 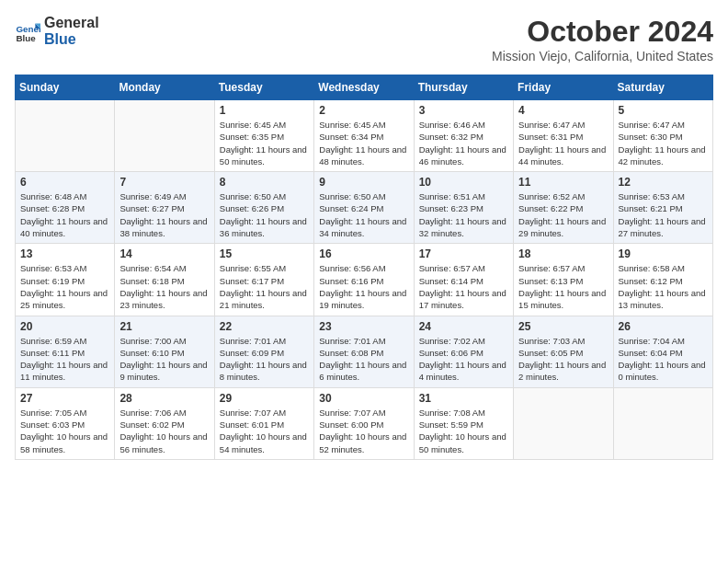 What do you see at coordinates (57, 31) in the screenshot?
I see `logo: General Blue General Blue` at bounding box center [57, 31].